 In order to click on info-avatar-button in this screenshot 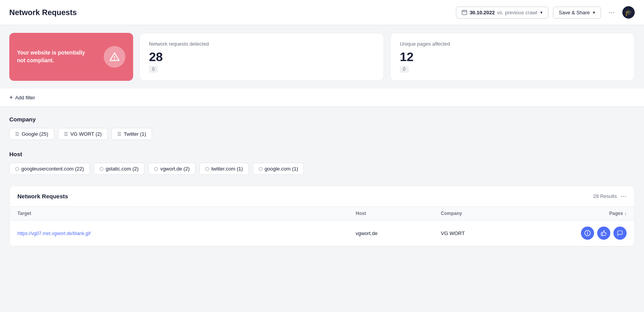, I will do `click(587, 233)`.